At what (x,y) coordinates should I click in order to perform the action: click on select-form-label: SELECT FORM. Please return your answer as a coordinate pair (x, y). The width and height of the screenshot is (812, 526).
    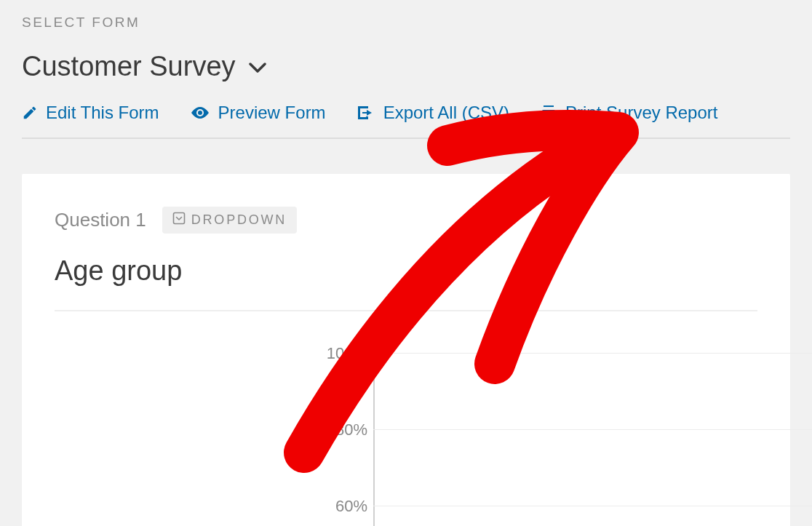
    Looking at the image, I should click on (406, 23).